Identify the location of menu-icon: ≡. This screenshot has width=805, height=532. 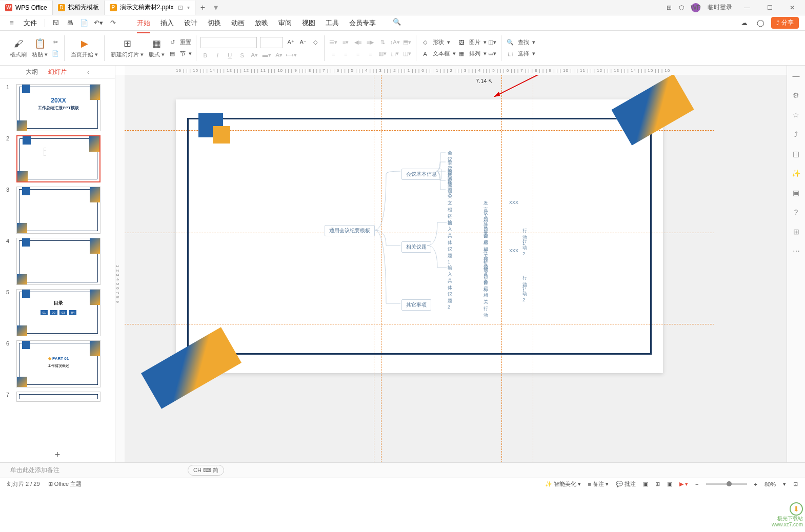
(12, 23).